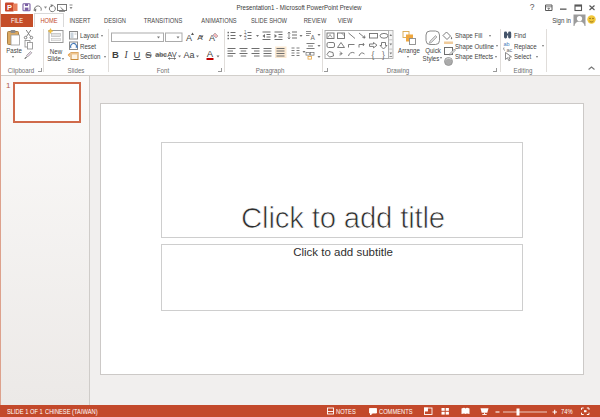 The image size is (600, 417). Describe the element at coordinates (246, 38) in the screenshot. I see `svg-text: 3` at that location.